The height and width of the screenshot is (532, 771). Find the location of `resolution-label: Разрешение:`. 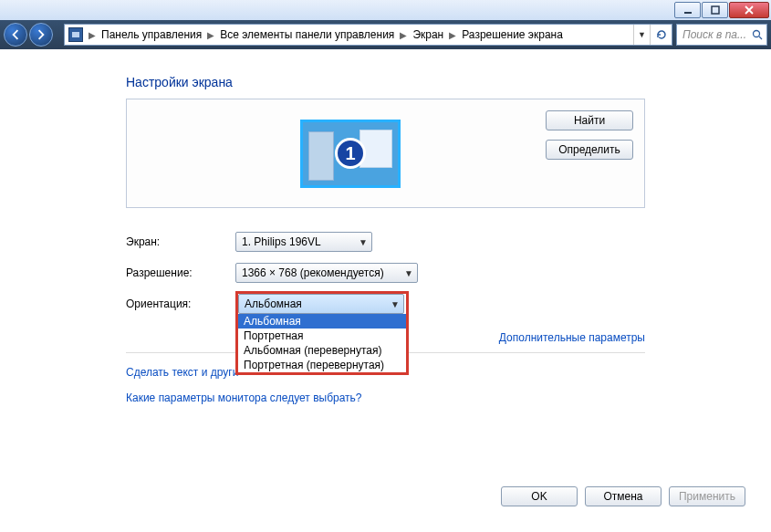

resolution-label: Разрешение: is located at coordinates (181, 273).